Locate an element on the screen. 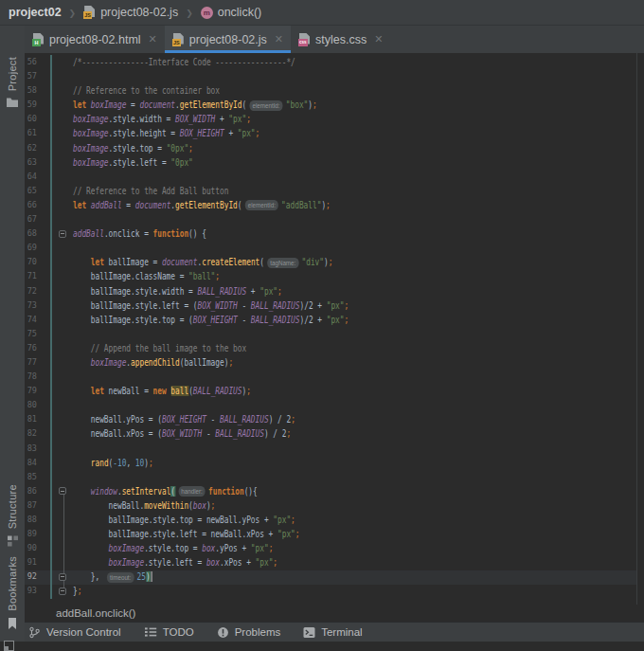 The height and width of the screenshot is (651, 644). code-line: 56/*---------------Interface Code ------… is located at coordinates (331, 63).